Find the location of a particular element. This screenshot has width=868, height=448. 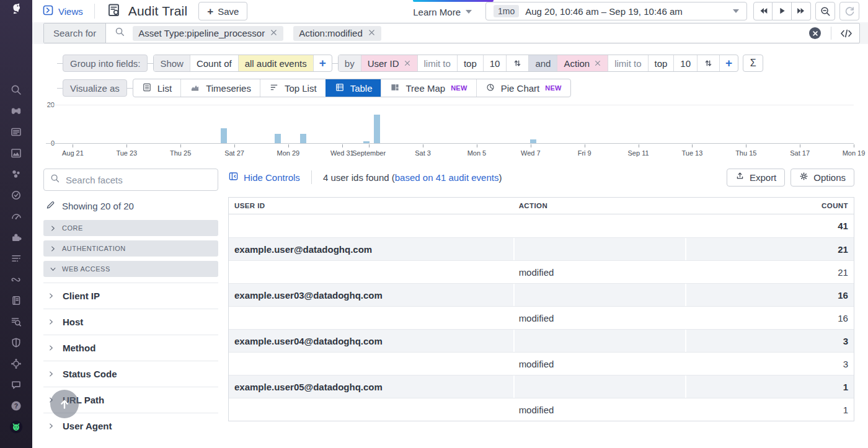

app-nav-rail: ? is located at coordinates (16, 224).